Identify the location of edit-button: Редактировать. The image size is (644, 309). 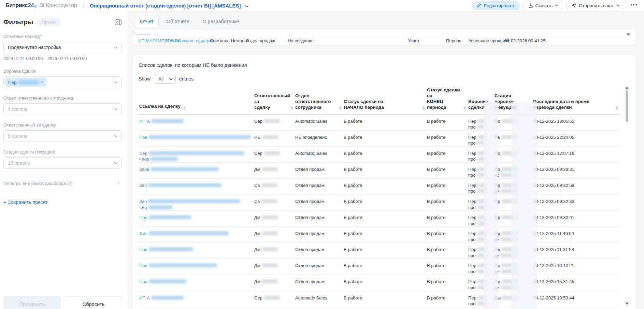
(496, 5).